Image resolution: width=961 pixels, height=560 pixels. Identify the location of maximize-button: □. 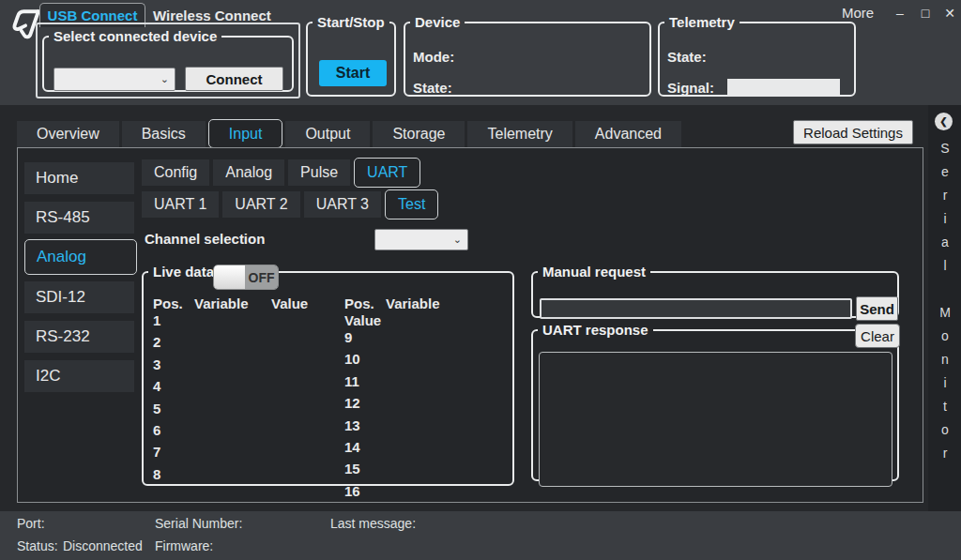
(925, 13).